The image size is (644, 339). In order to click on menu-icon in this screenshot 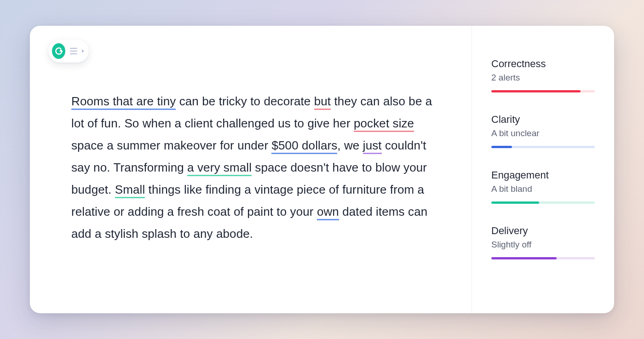, I will do `click(74, 51)`.